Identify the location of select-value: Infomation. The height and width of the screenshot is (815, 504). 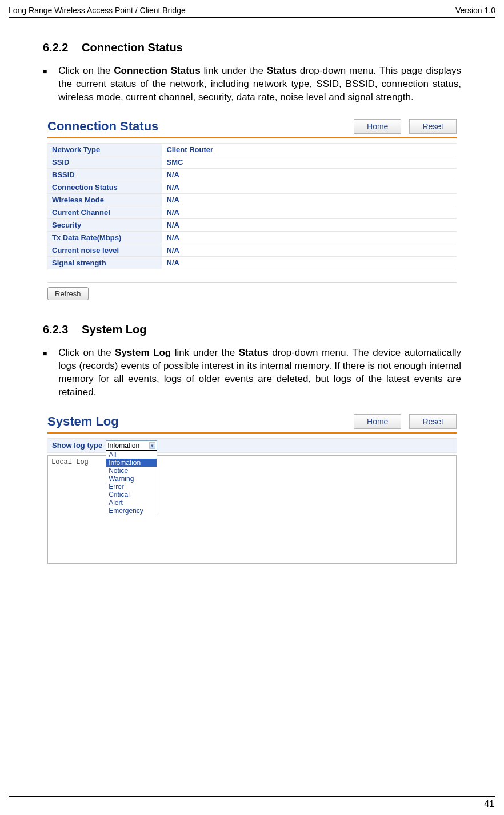
(123, 446).